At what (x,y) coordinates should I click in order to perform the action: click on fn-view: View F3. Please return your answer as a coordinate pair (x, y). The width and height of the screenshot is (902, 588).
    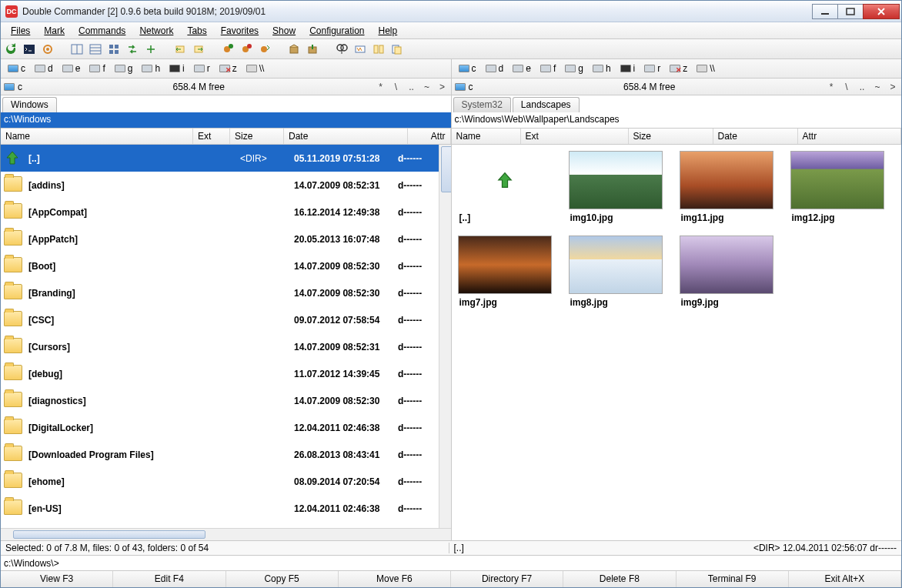
    Looking at the image, I should click on (57, 579).